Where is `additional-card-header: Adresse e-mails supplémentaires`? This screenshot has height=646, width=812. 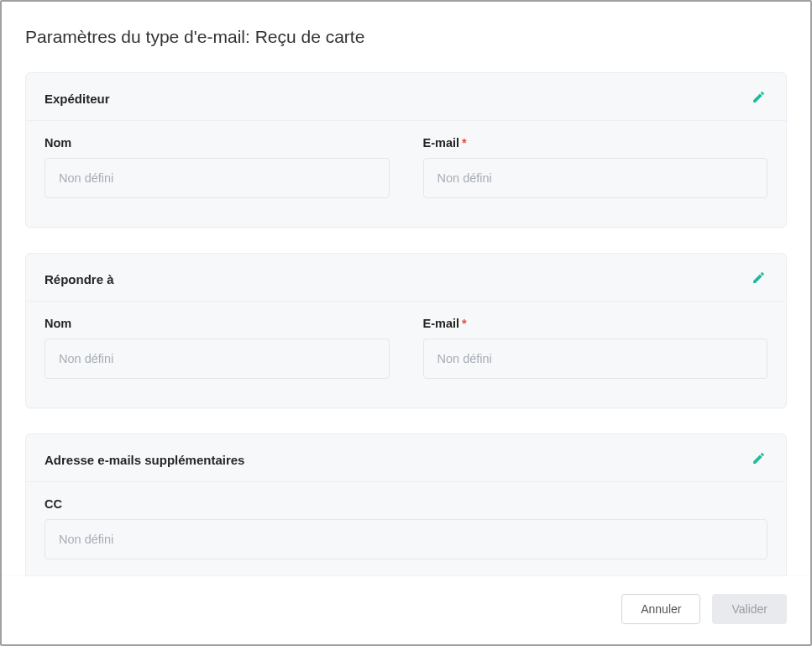 additional-card-header: Adresse e-mails supplémentaires is located at coordinates (406, 459).